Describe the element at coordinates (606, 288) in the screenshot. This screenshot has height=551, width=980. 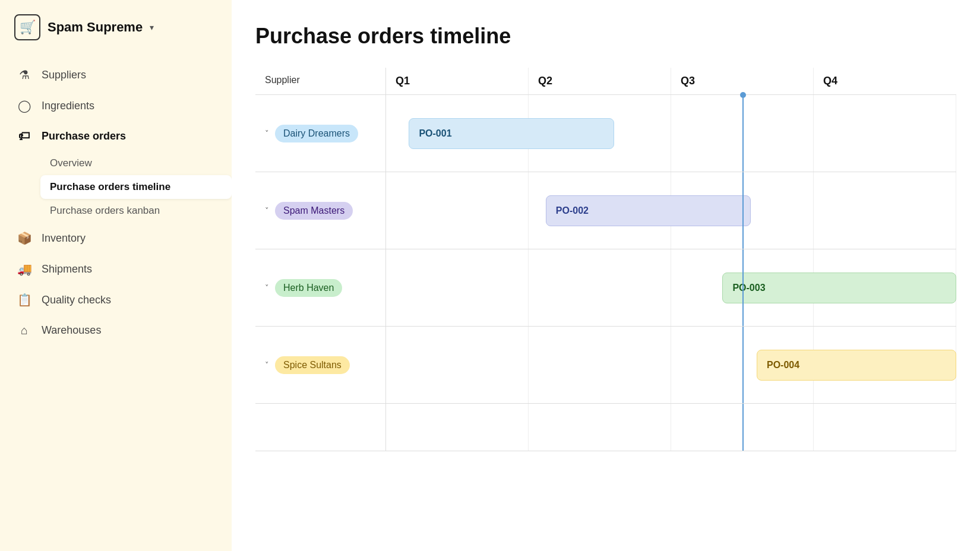
I see `timeline-row-herb-haven: ˅Herb HavenPO-003` at that location.